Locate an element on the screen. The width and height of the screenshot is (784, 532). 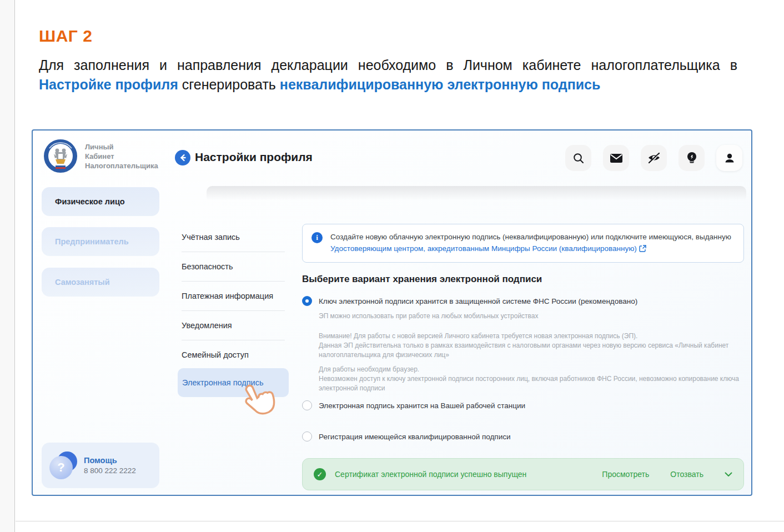
question-icon: ? is located at coordinates (63, 465).